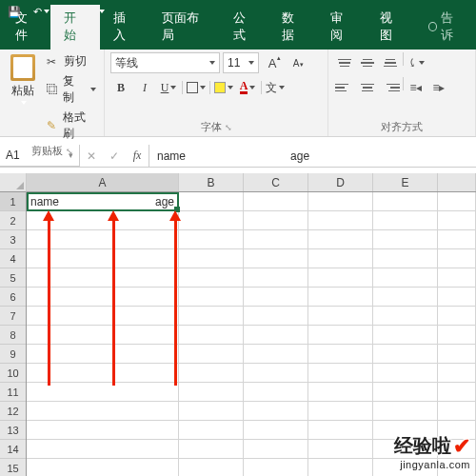 The height and width of the screenshot is (476, 476). What do you see at coordinates (293, 27) in the screenshot?
I see `tab-data: 数据` at bounding box center [293, 27].